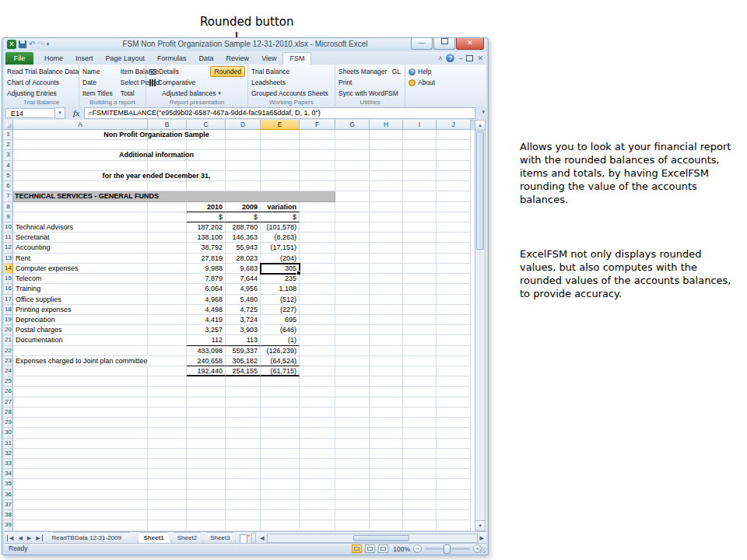 The image size is (747, 560). What do you see at coordinates (243, 361) in the screenshot?
I see `grid-cell: 305,182` at bounding box center [243, 361].